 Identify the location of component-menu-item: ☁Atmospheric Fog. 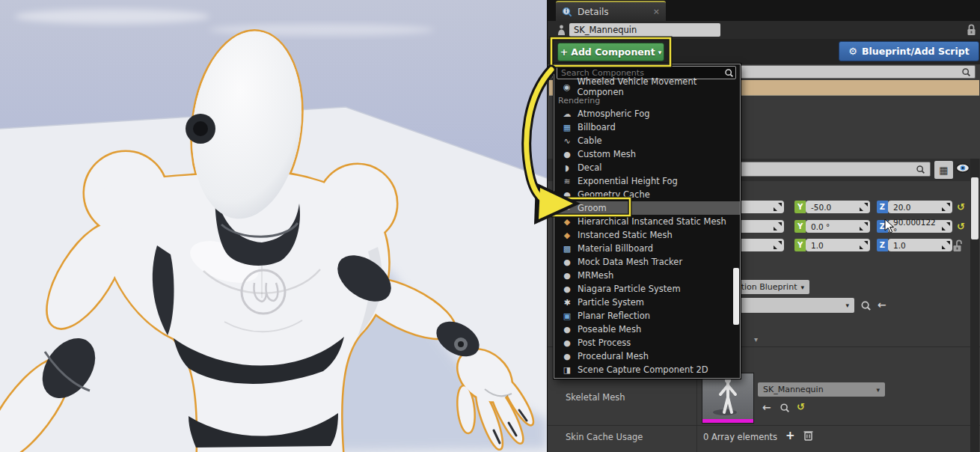
(647, 114).